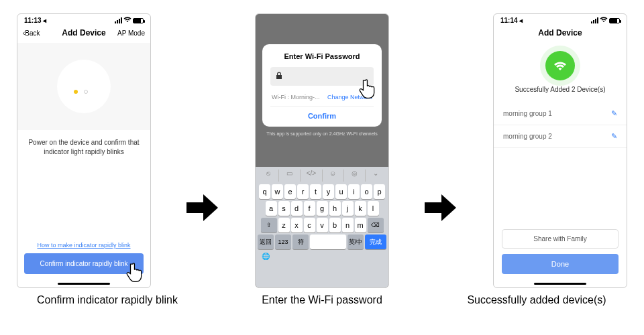  Describe the element at coordinates (278, 192) in the screenshot. I see `key-w: w` at that location.